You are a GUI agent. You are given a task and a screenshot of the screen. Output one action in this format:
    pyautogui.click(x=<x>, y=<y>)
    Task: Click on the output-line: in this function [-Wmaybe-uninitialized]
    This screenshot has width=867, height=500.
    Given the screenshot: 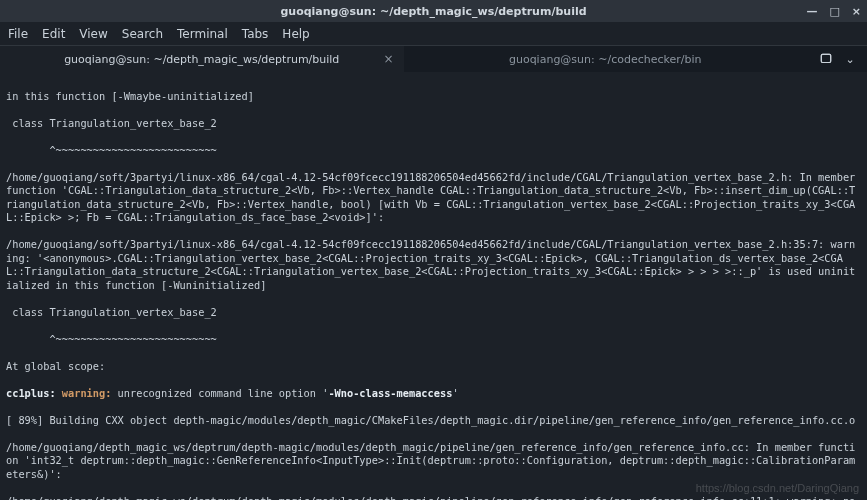 What is the action you would take?
    pyautogui.click(x=434, y=97)
    